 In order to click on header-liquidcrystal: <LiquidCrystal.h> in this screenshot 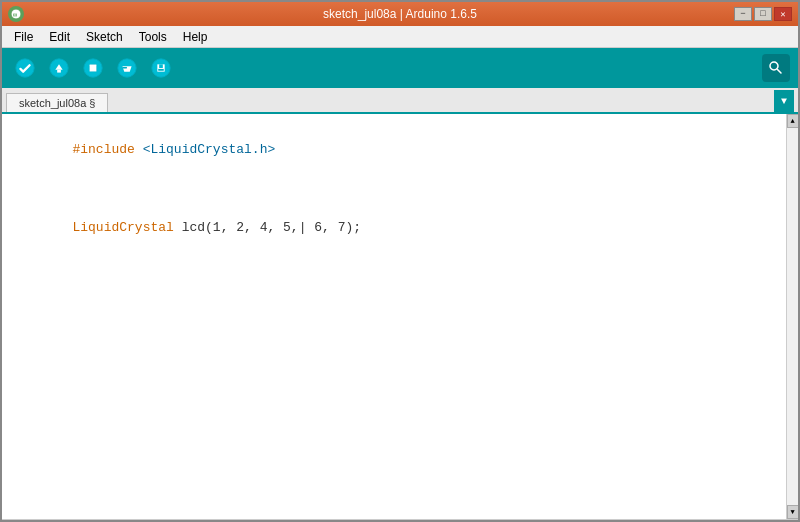, I will do `click(210, 150)`.